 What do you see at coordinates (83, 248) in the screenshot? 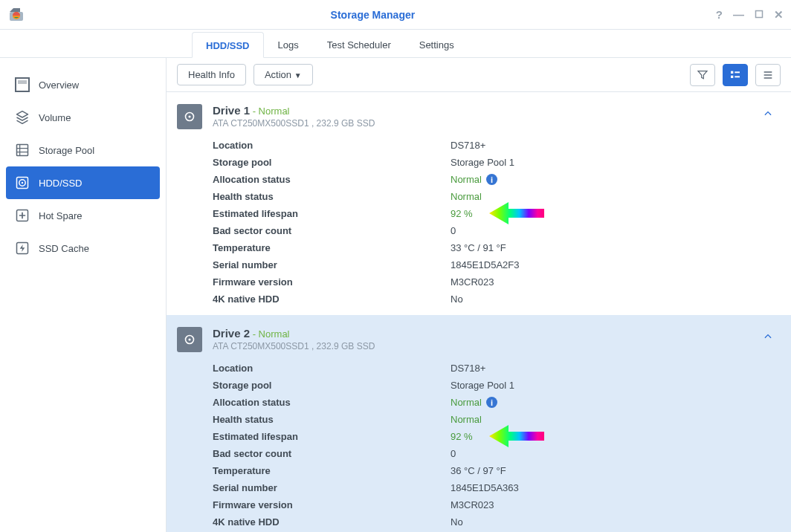
I see `sidebar-item-ssd-cache: SSD Cache` at bounding box center [83, 248].